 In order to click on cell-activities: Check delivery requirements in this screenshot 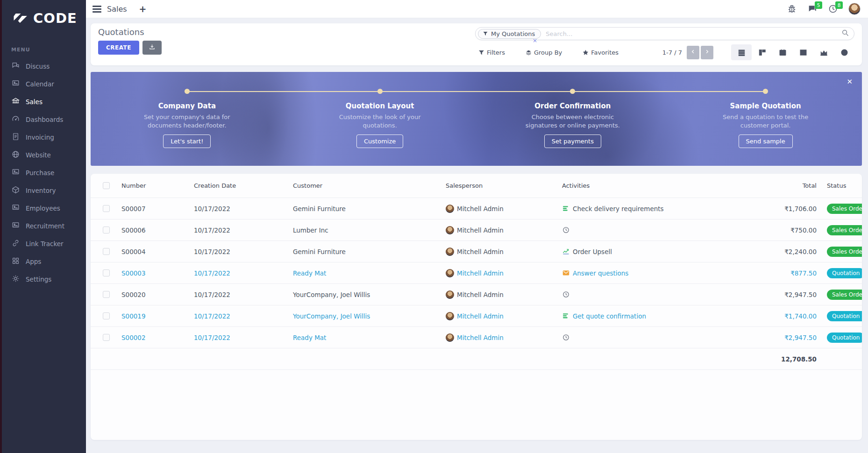, I will do `click(649, 208)`.